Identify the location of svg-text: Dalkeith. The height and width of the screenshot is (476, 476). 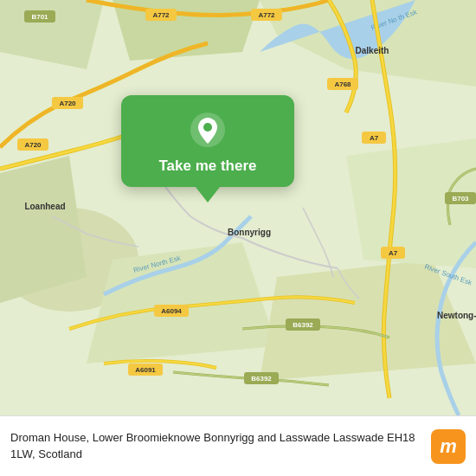
(372, 50).